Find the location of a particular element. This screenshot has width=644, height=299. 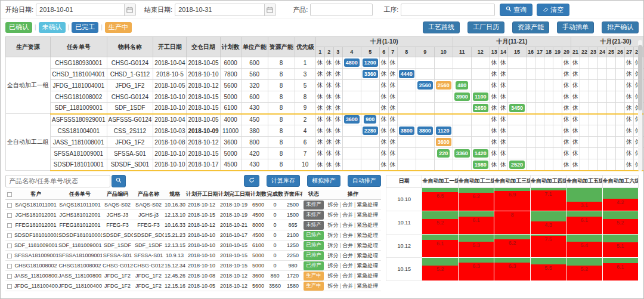

legend-badge-1: 已确认 is located at coordinates (19, 27).